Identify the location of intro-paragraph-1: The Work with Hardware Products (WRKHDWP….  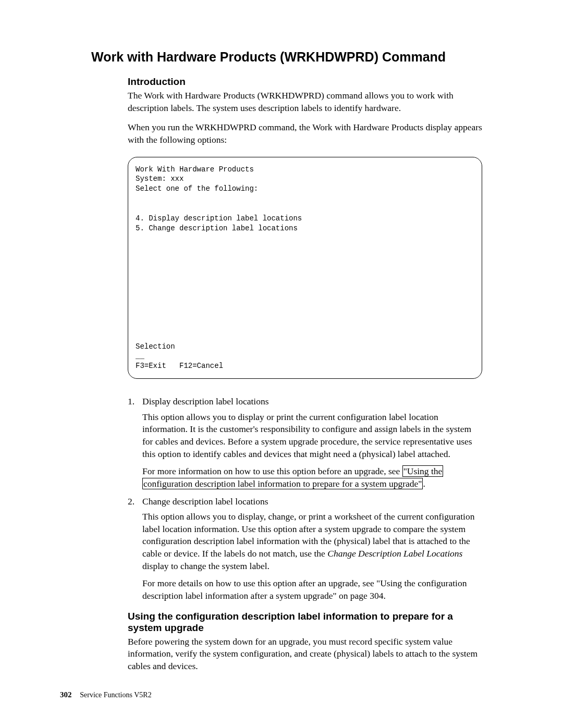
(305, 102).